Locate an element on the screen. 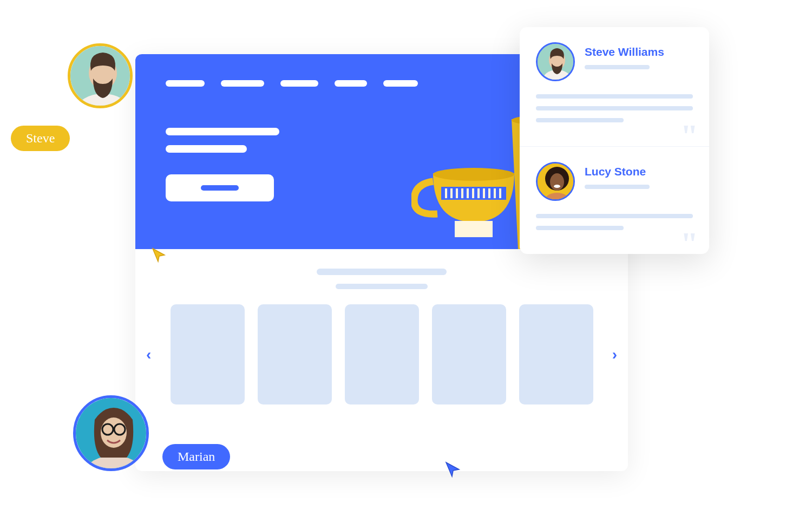 The height and width of the screenshot is (509, 812). chevron-right-icon: › is located at coordinates (615, 355).